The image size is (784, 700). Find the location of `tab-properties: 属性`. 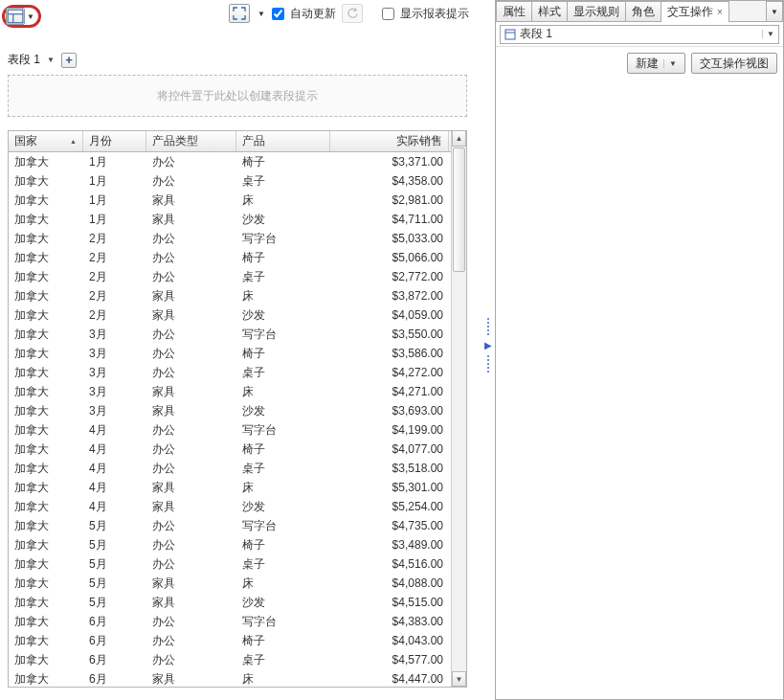

tab-properties: 属性 is located at coordinates (514, 11).